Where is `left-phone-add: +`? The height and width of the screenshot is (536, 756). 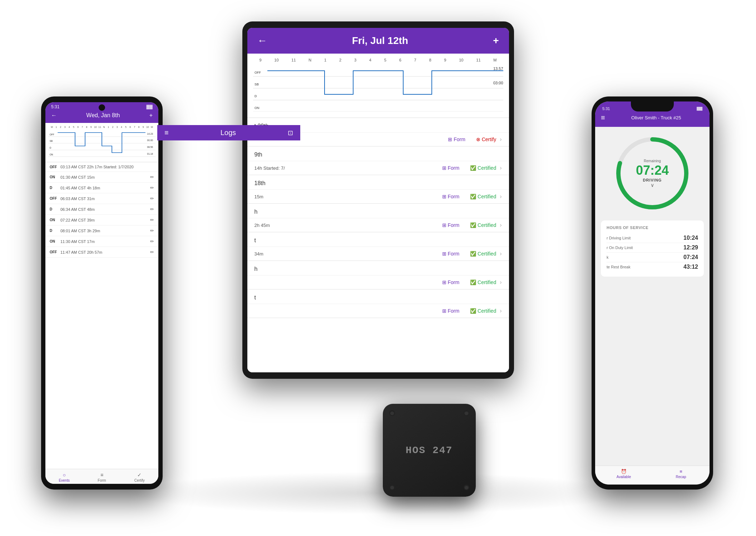 left-phone-add: + is located at coordinates (151, 115).